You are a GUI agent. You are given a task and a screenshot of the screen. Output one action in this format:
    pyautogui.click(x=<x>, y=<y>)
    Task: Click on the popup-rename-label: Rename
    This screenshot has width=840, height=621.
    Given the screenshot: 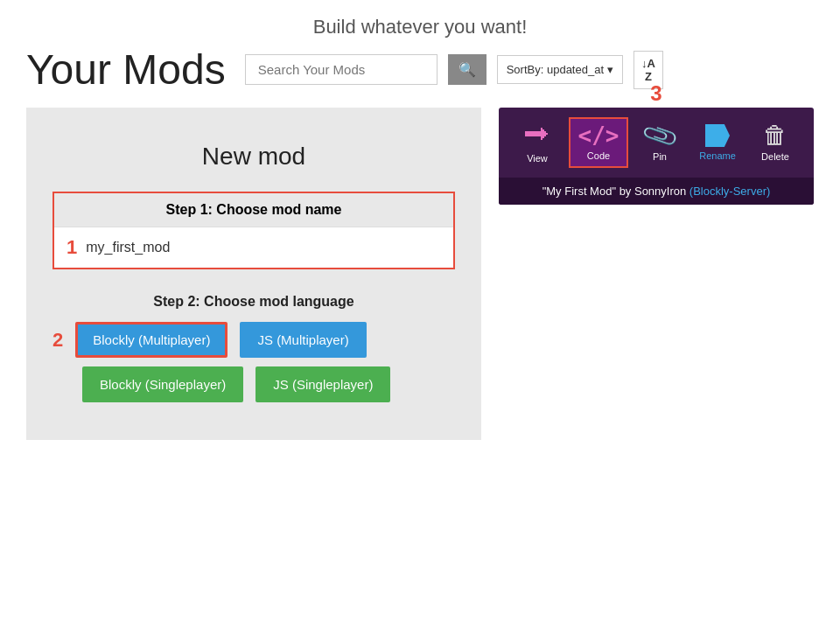 What is the action you would take?
    pyautogui.click(x=718, y=156)
    